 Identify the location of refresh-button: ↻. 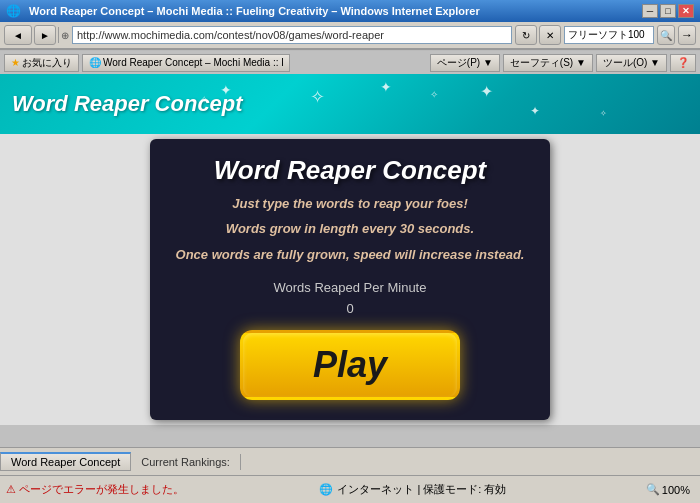
(526, 35).